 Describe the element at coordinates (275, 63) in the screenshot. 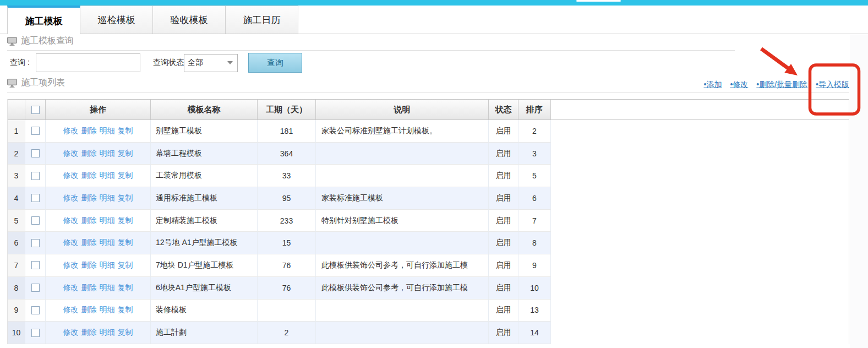

I see `search-button: 查询` at that location.